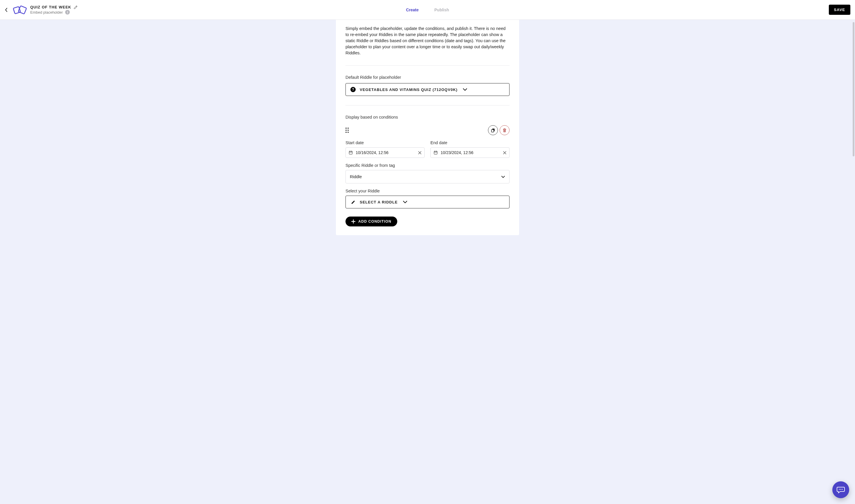 The image size is (855, 504). What do you see at coordinates (428, 198) in the screenshot?
I see `select-riddle-field: Select your Riddle SELECT A RIDDLE` at bounding box center [428, 198].